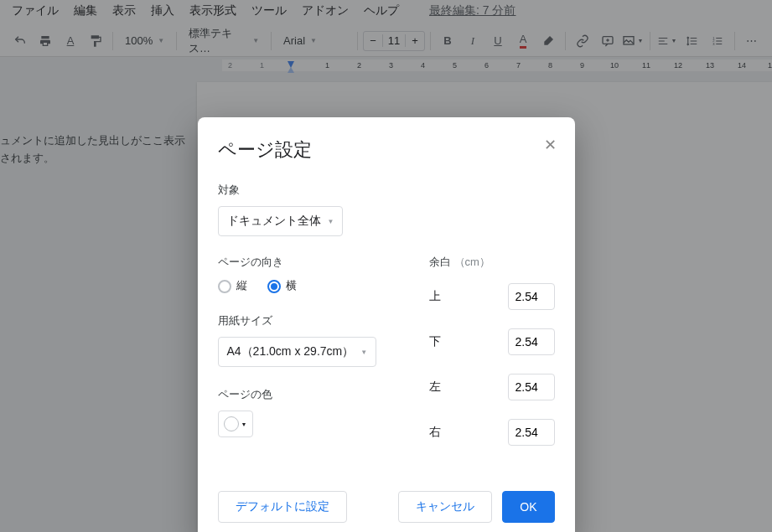  Describe the element at coordinates (550, 145) in the screenshot. I see `close-icon: ✕` at that location.